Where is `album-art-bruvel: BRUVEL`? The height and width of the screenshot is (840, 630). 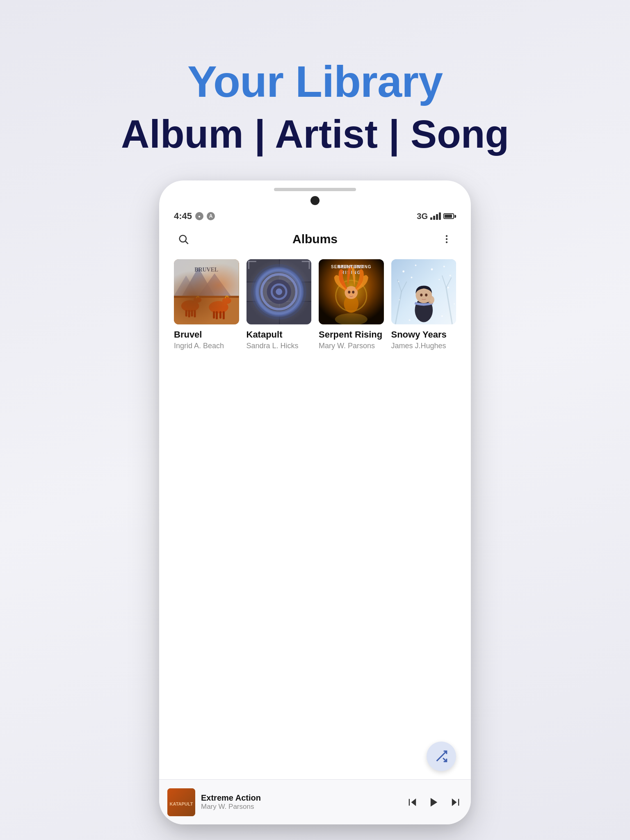
album-art-bruvel: BRUVEL is located at coordinates (207, 292).